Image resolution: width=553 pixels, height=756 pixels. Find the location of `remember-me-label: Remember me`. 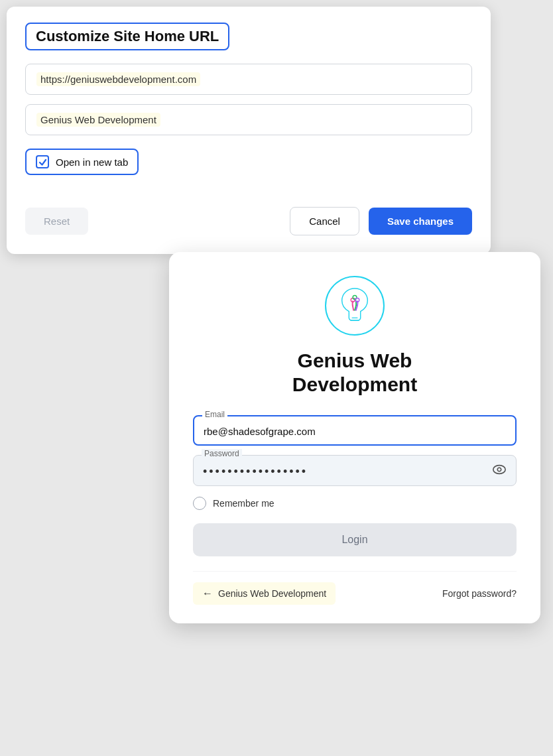

remember-me-label: Remember me is located at coordinates (244, 503).